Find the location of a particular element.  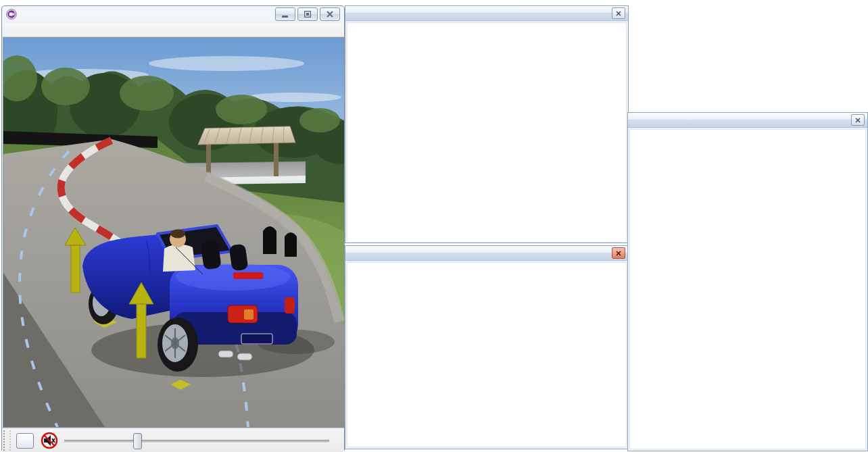

speaker-muted-icon is located at coordinates (49, 441).